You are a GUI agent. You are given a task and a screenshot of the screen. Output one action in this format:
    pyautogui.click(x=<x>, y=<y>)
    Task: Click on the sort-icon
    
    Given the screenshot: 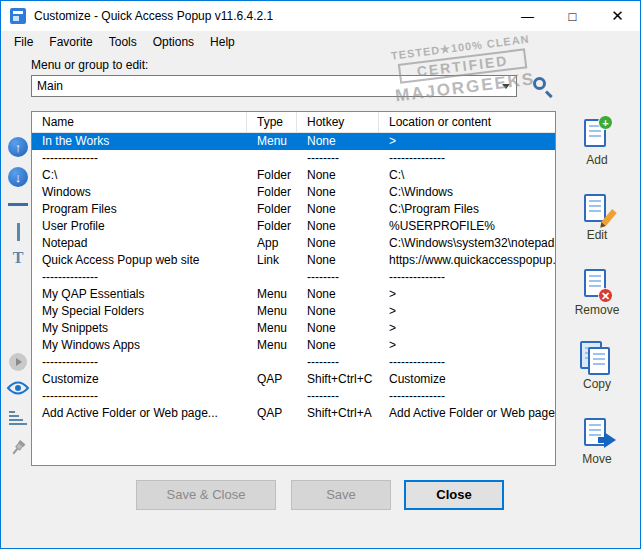 What is the action you would take?
    pyautogui.click(x=18, y=418)
    